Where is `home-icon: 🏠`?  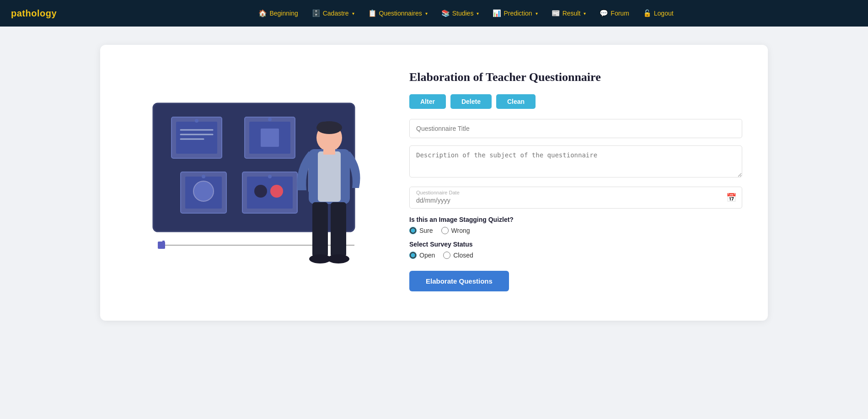 home-icon: 🏠 is located at coordinates (263, 13).